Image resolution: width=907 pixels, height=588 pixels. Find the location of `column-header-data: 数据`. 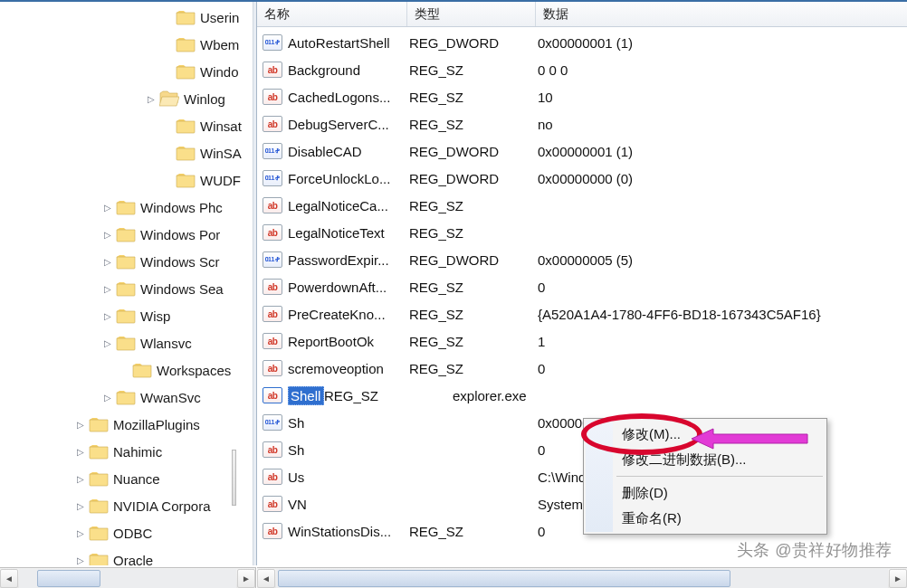

column-header-data: 数据 is located at coordinates (721, 14).